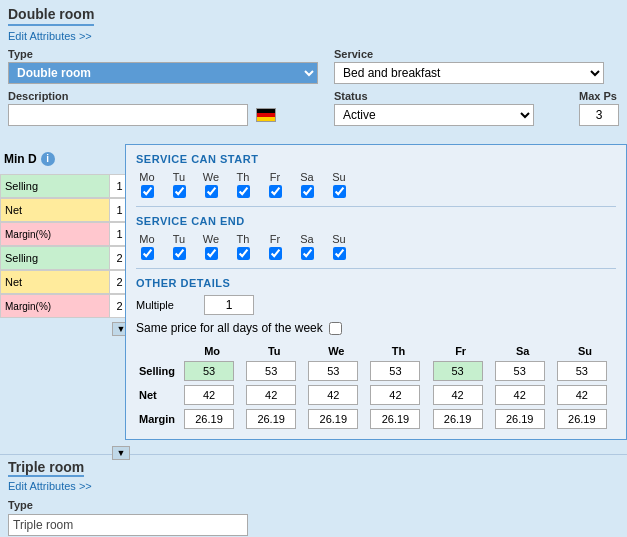 This screenshot has height=537, width=627. I want to click on selling-mo, so click(209, 371).